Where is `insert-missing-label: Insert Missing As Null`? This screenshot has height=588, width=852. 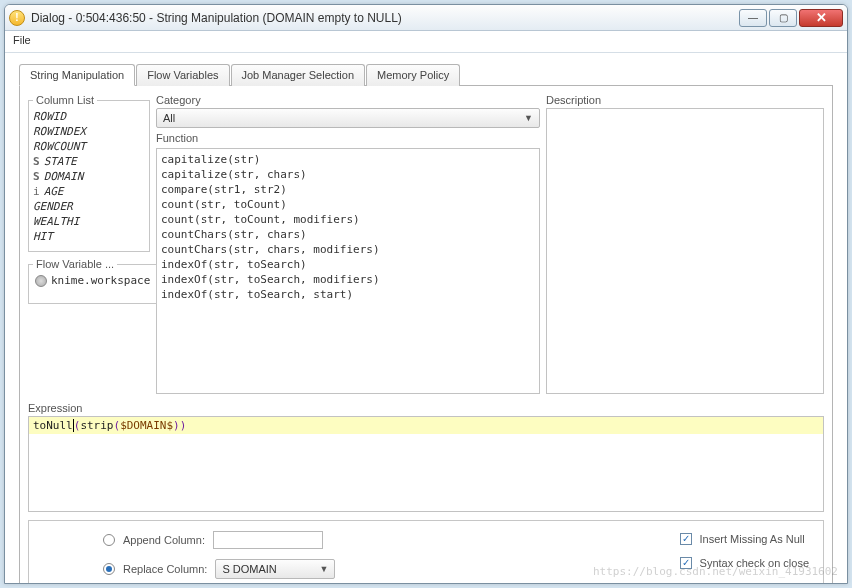 insert-missing-label: Insert Missing As Null is located at coordinates (752, 539).